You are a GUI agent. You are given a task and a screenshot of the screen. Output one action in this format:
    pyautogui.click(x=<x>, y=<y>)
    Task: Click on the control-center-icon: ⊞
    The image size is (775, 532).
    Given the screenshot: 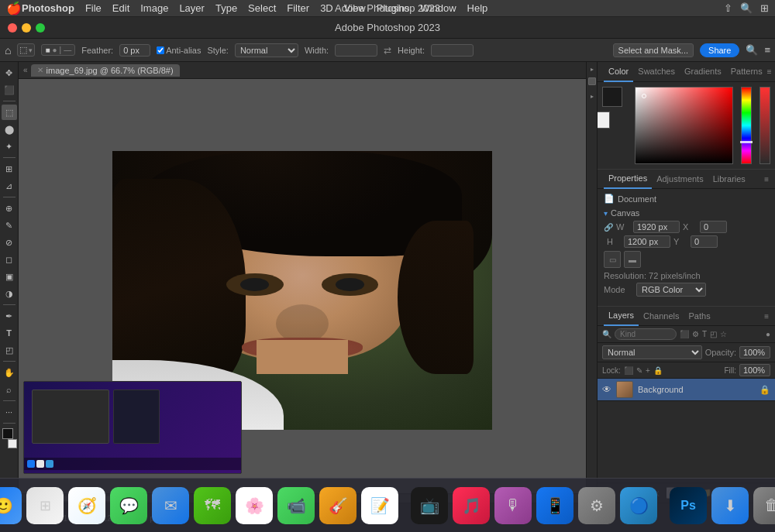 What is the action you would take?
    pyautogui.click(x=764, y=8)
    